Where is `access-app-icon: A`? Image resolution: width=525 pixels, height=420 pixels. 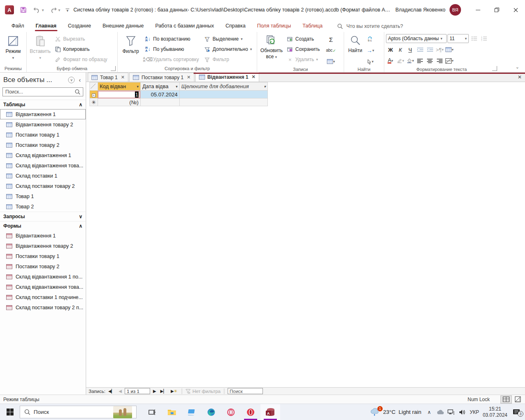 access-app-icon: A is located at coordinates (9, 10).